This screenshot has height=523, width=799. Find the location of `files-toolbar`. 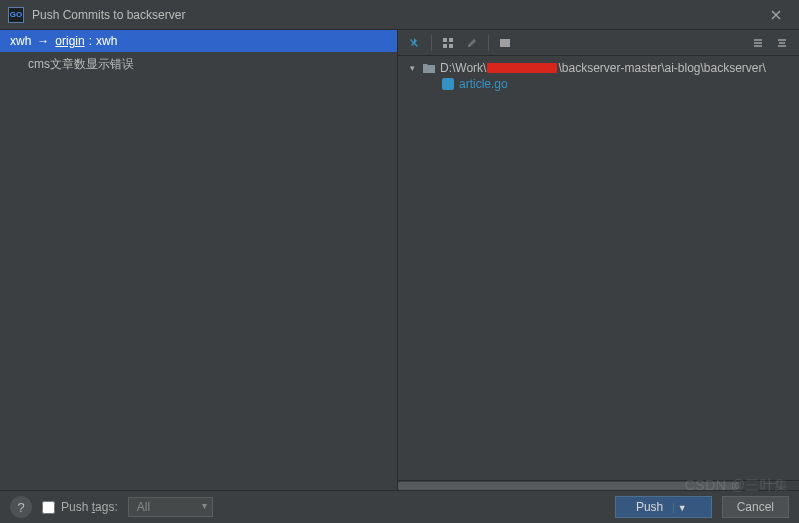

files-toolbar is located at coordinates (598, 43).